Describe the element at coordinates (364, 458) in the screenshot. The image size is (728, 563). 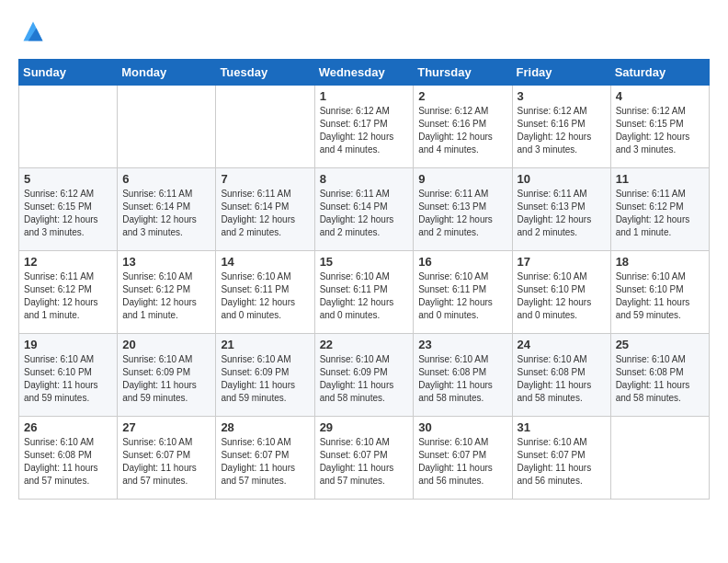
I see `calendar-week-row: 26Sunrise: 6:10 AM Sunset: 6:08 PM Dayli…` at that location.